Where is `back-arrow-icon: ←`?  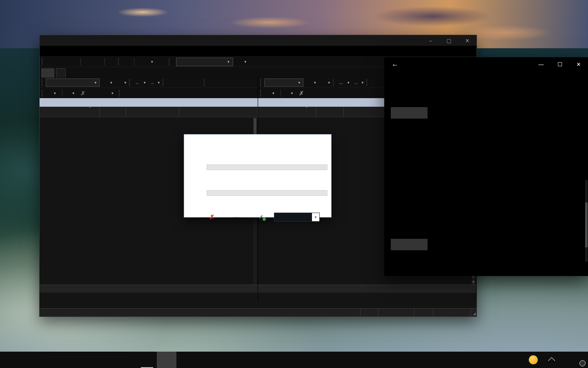
back-arrow-icon: ← is located at coordinates (395, 64).